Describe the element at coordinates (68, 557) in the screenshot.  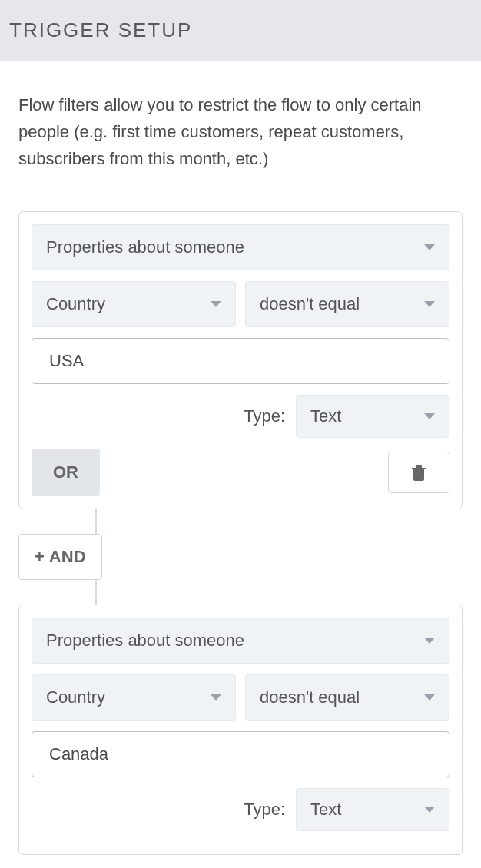
I see `and-label: AND` at that location.